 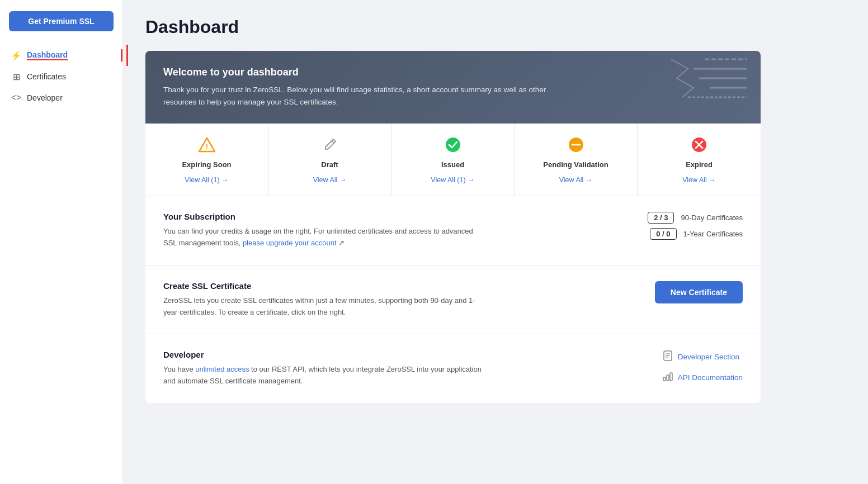 I want to click on api-docs-icon, so click(x=668, y=378).